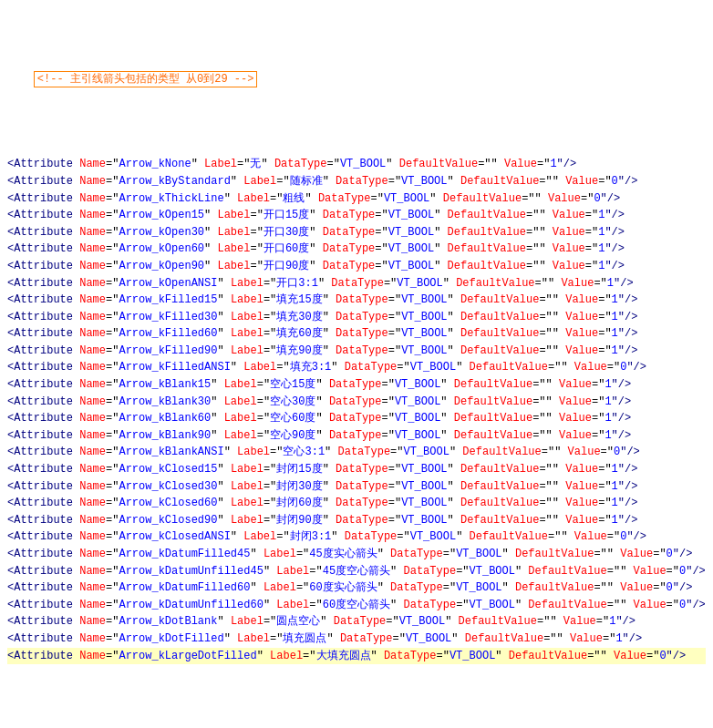 Image resolution: width=713 pixels, height=728 pixels. Describe the element at coordinates (356, 317) in the screenshot. I see `attr-row-10: <Attribute Name="Arrow_kFilled30" Label=…` at that location.